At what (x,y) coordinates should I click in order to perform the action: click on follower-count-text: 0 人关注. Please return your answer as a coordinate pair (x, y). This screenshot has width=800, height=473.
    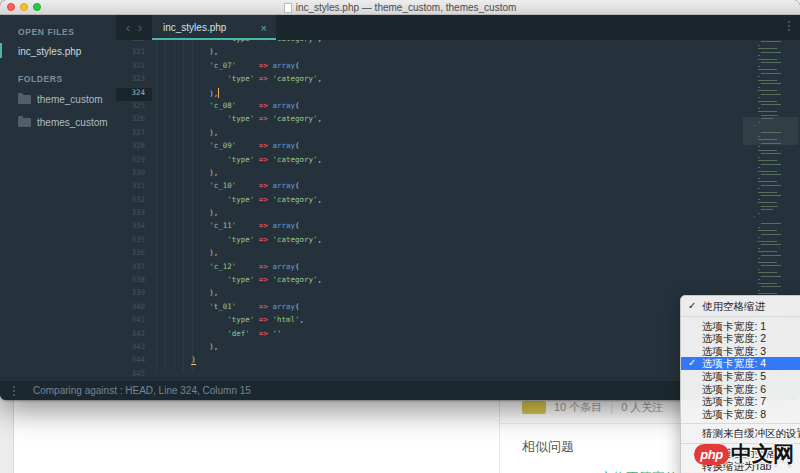
    Looking at the image, I should click on (642, 408).